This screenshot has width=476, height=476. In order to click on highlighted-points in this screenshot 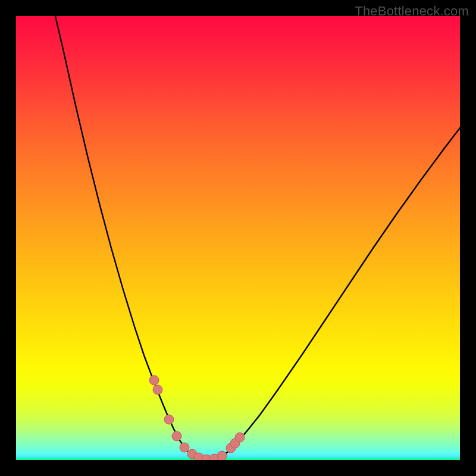, I will do `click(197, 418)`.